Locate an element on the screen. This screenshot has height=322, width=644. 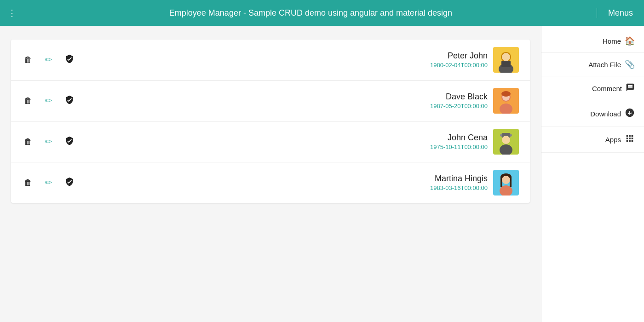
sidebar-comment-label: Comment is located at coordinates (607, 88).